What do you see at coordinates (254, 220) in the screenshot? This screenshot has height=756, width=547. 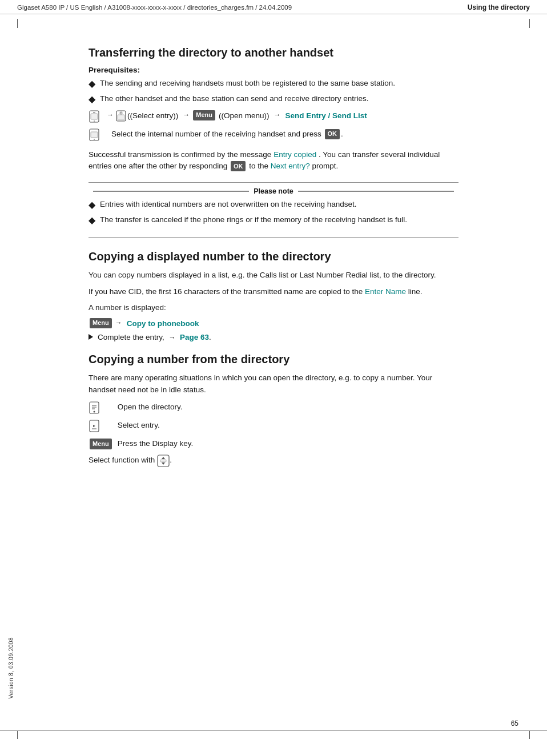 I see `note-text-2: The transfer is canceled if the phone ri…` at bounding box center [254, 220].